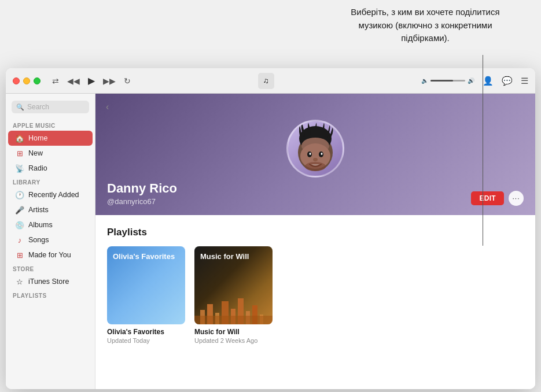  Describe the element at coordinates (448, 81) in the screenshot. I see `volume-slider` at that location.